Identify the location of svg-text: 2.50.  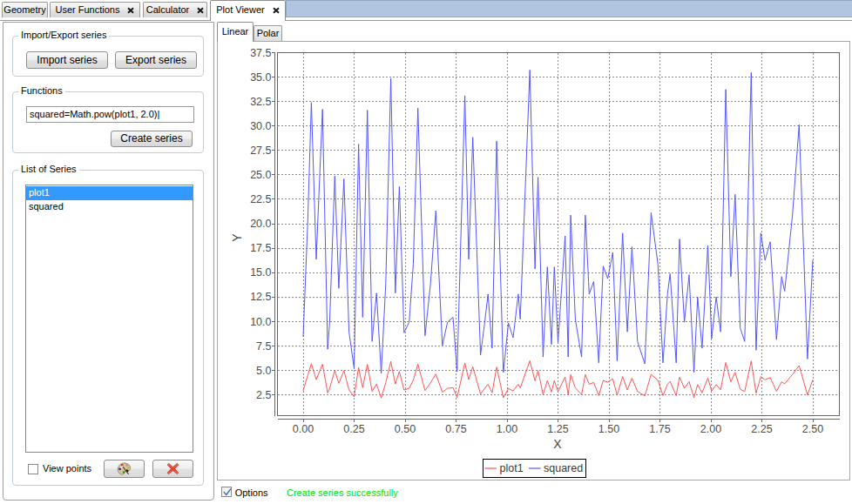
(813, 429).